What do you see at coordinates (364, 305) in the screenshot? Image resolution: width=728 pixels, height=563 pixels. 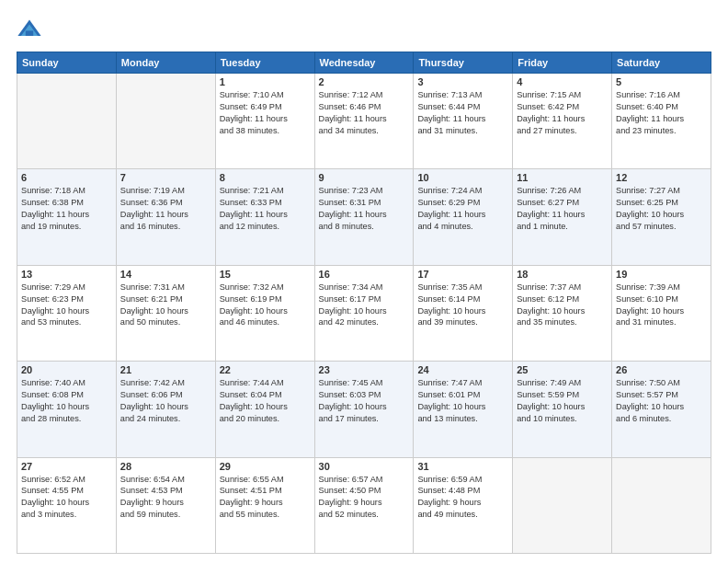 I see `day-info: Sunrise: 7:34 AMSunset: 6:17 PMDaylight:…` at bounding box center [364, 305].